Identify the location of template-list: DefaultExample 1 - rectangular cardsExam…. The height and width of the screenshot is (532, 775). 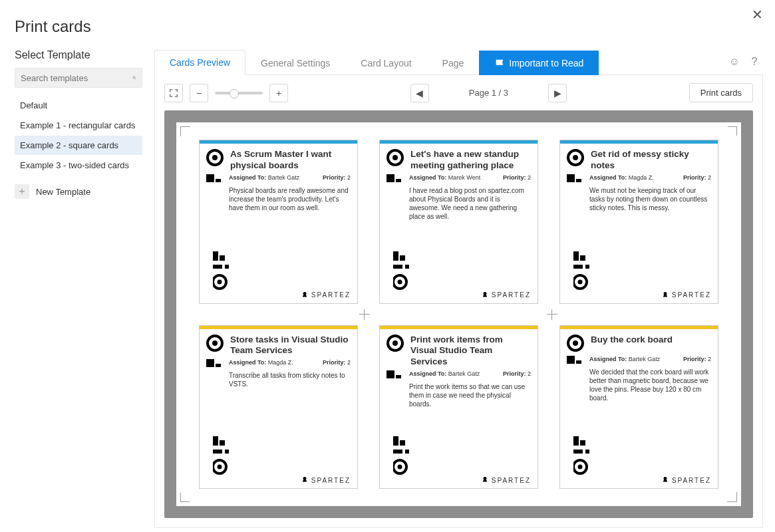
(78, 136).